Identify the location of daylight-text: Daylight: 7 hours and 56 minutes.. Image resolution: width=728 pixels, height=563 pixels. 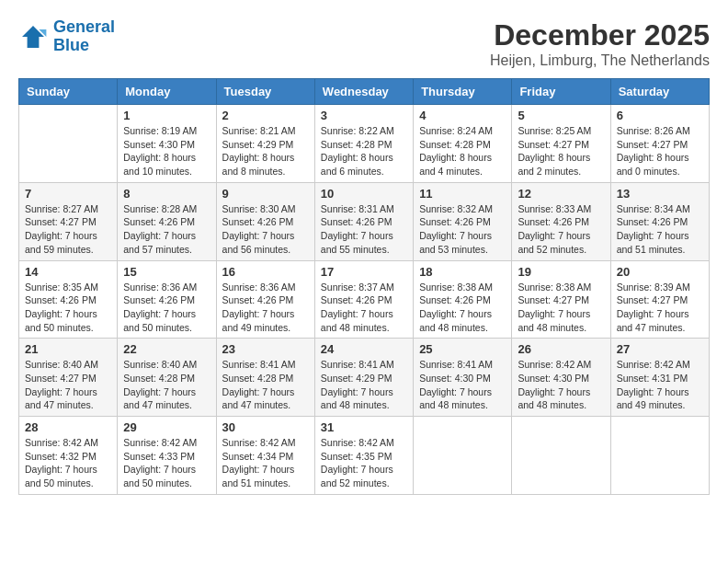
(266, 243).